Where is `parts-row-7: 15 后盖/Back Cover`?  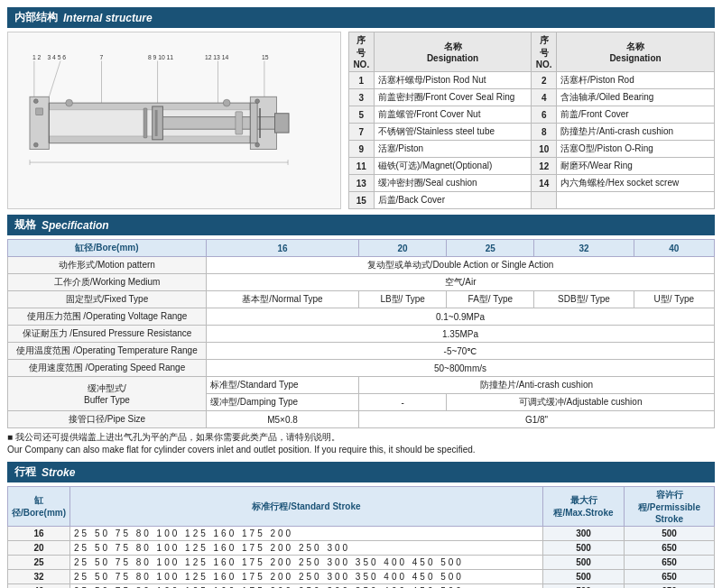 parts-row-7: 15 后盖/Back Cover is located at coordinates (532, 200).